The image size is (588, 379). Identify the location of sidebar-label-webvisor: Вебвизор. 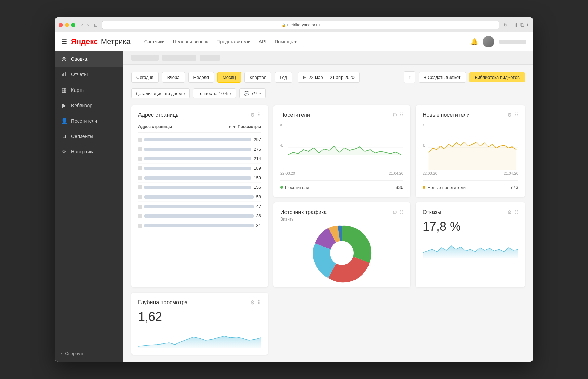
(82, 106).